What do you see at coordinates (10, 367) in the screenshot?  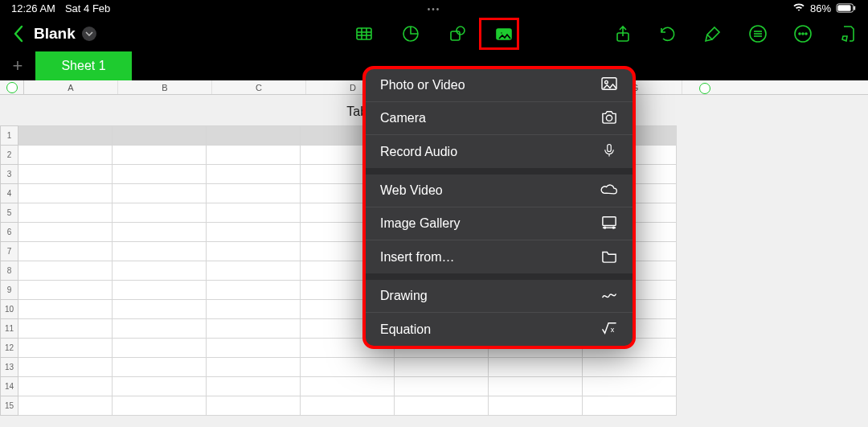 I see `row-header: 13` at bounding box center [10, 367].